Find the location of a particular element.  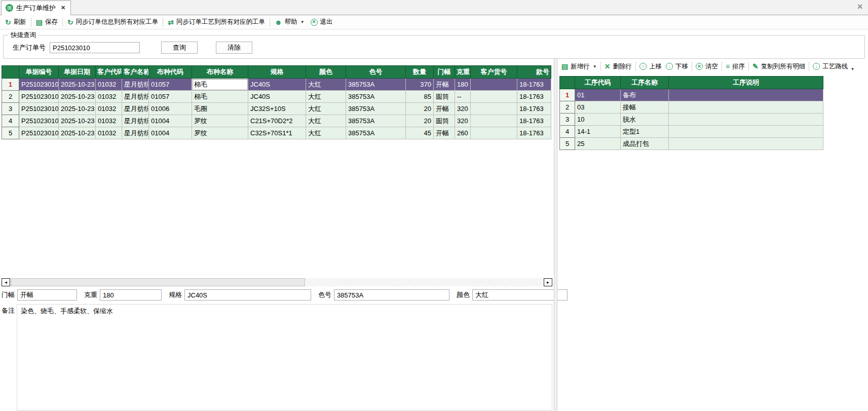

scrollbar-thumb is located at coordinates (158, 282).